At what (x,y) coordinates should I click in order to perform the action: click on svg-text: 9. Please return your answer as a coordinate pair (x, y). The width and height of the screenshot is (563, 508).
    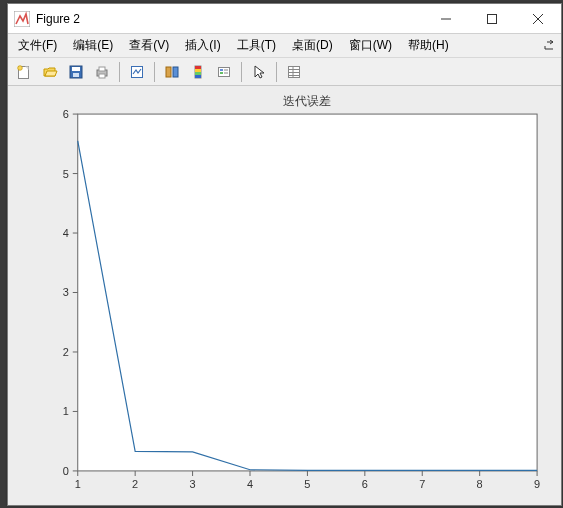
    Looking at the image, I should click on (537, 484).